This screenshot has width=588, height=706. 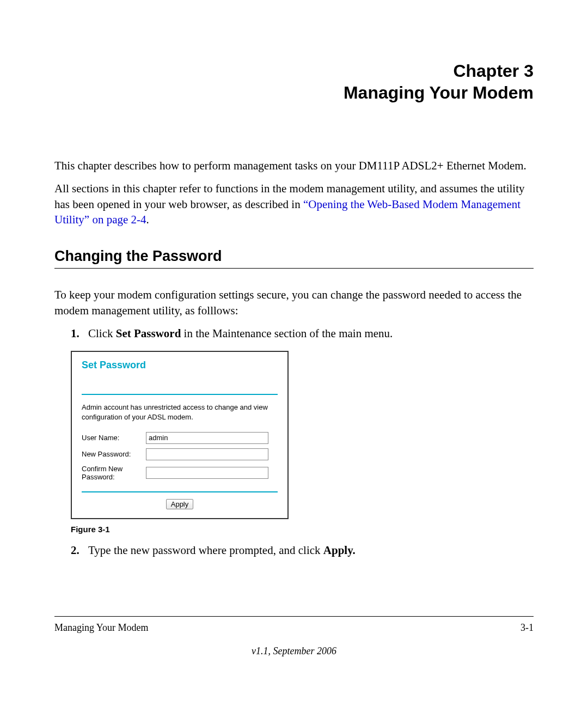 What do you see at coordinates (294, 303) in the screenshot?
I see `section-paragraph: To keep your modem configuration setting…` at bounding box center [294, 303].